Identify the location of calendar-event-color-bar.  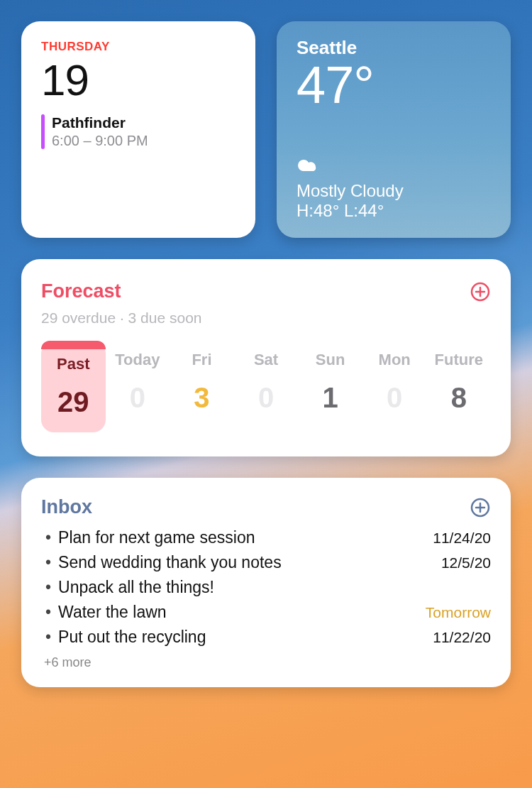
(43, 132).